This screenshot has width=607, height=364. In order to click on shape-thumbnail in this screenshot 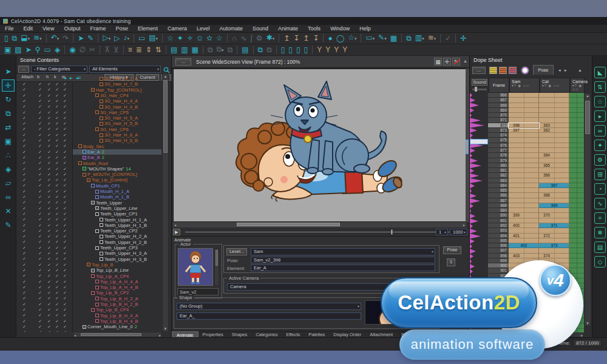, I will do `click(390, 312)`.